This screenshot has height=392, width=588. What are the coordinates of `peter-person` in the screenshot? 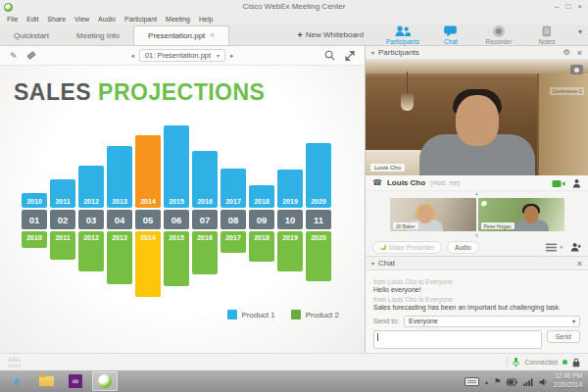 It's located at (531, 219).